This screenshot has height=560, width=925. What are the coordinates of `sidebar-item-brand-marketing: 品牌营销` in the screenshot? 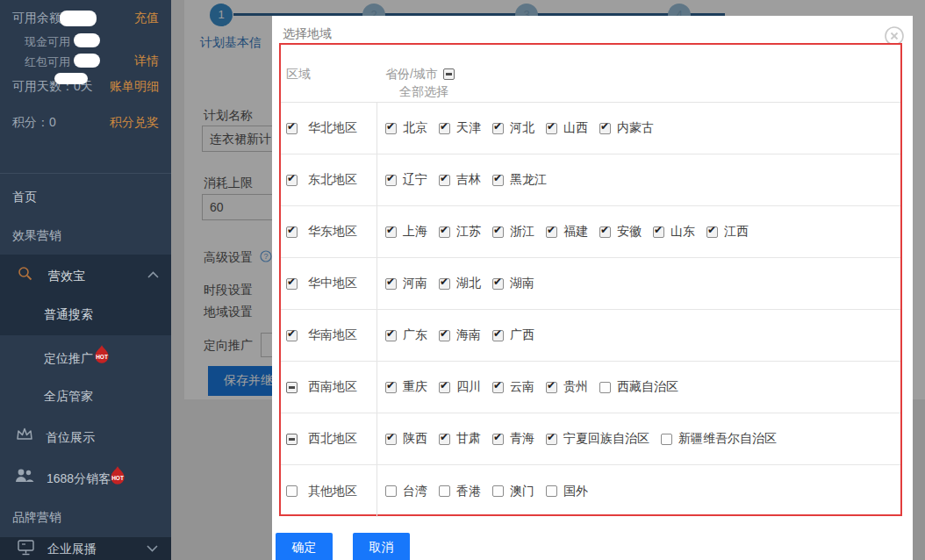 It's located at (37, 518).